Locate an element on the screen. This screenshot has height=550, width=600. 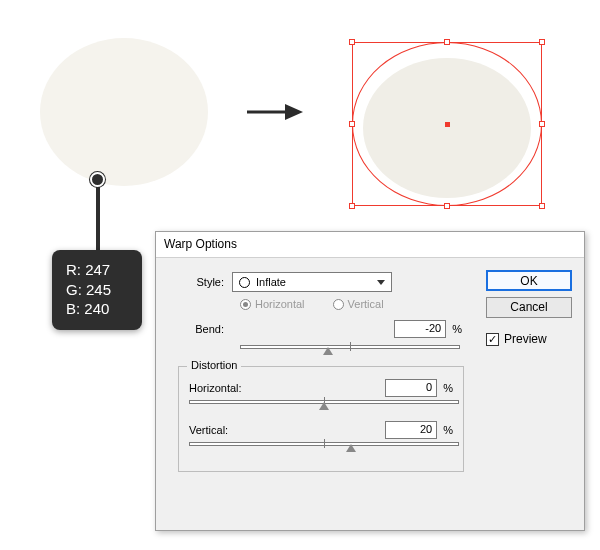
color-g: G: 245 is located at coordinates (104, 290).